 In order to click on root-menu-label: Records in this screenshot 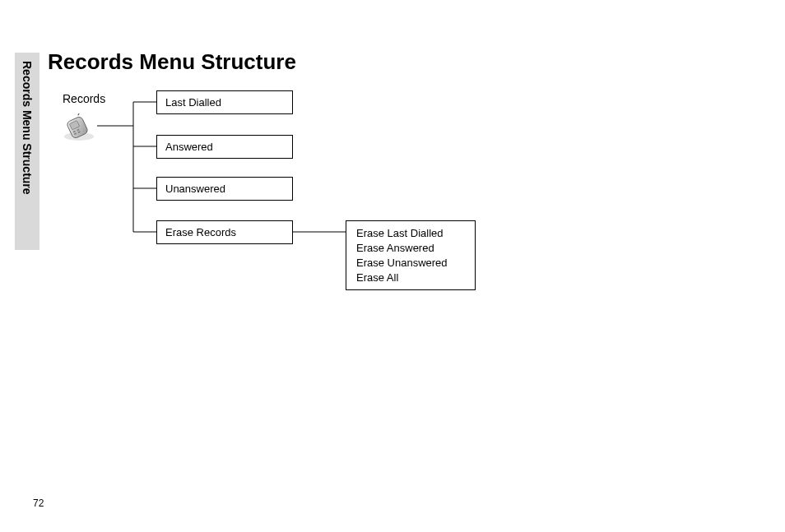, I will do `click(84, 99)`.